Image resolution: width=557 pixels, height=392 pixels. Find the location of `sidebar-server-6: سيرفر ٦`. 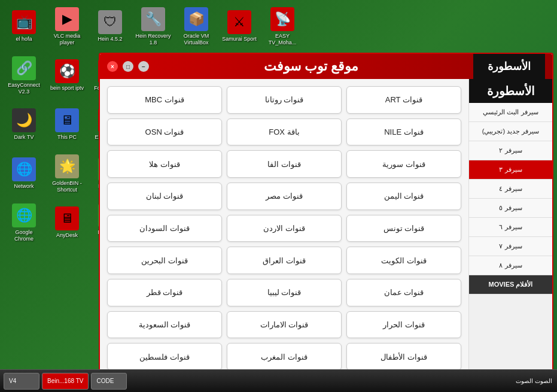

sidebar-server-6: سيرفر ٦ is located at coordinates (511, 227).